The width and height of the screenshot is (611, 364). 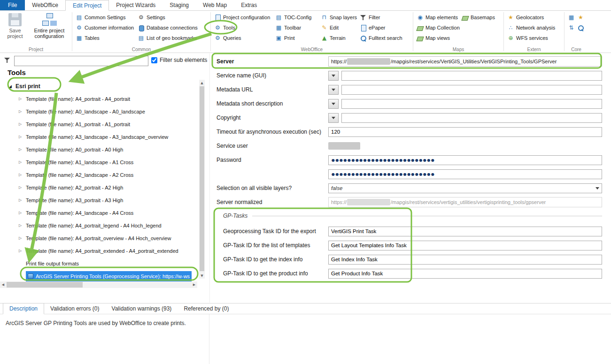 What do you see at coordinates (534, 38) in the screenshot?
I see `wfs-services-button: ⊕WFS services` at bounding box center [534, 38].